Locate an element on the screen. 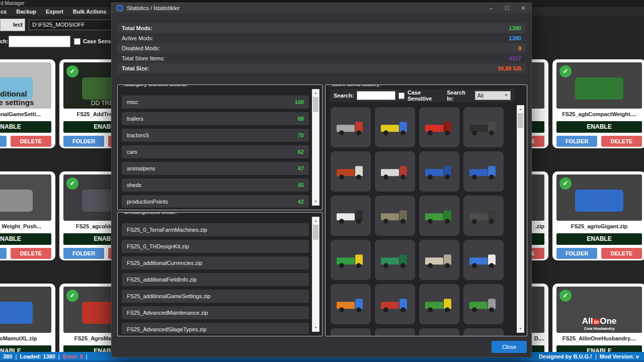  category-row: trailers88 is located at coordinates (215, 119).